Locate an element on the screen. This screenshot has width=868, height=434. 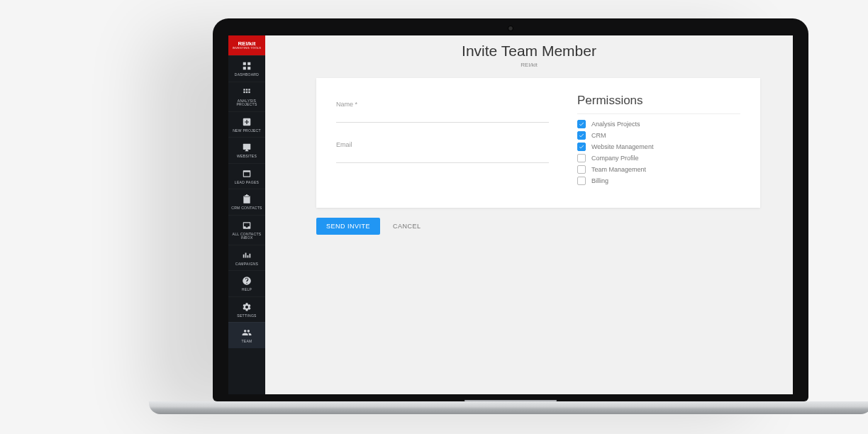
permission-label: Company Profile is located at coordinates (616, 158).